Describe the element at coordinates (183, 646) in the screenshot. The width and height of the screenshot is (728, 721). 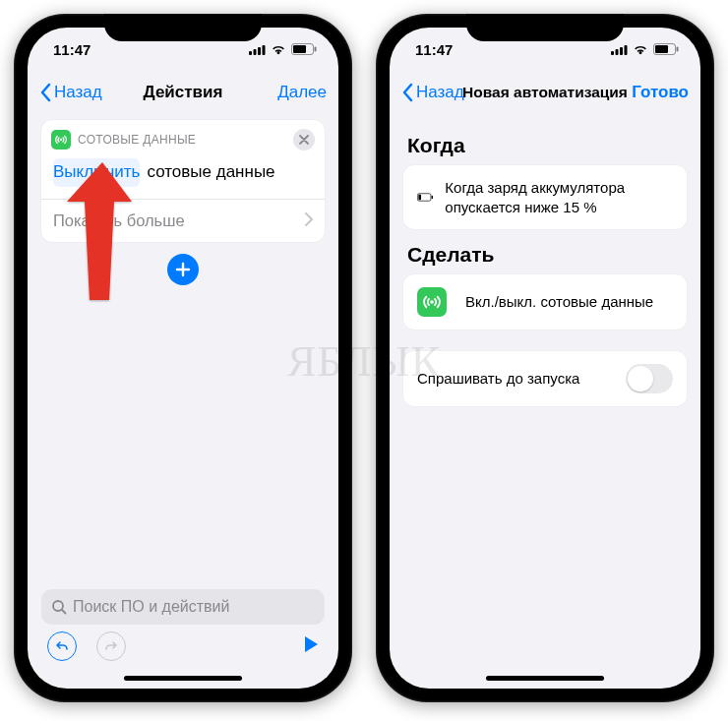
I see `toolbar` at that location.